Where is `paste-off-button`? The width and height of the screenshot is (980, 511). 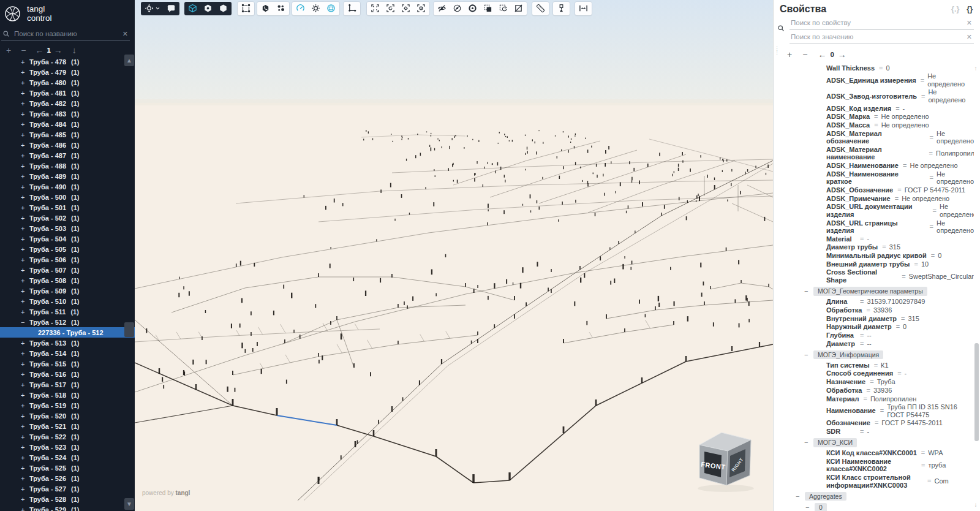 paste-off-button is located at coordinates (518, 9).